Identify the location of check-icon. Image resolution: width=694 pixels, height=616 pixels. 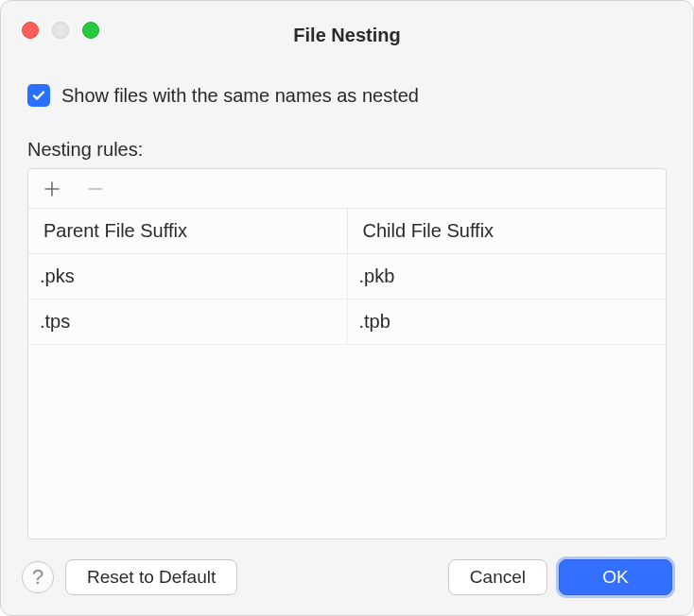
(39, 95).